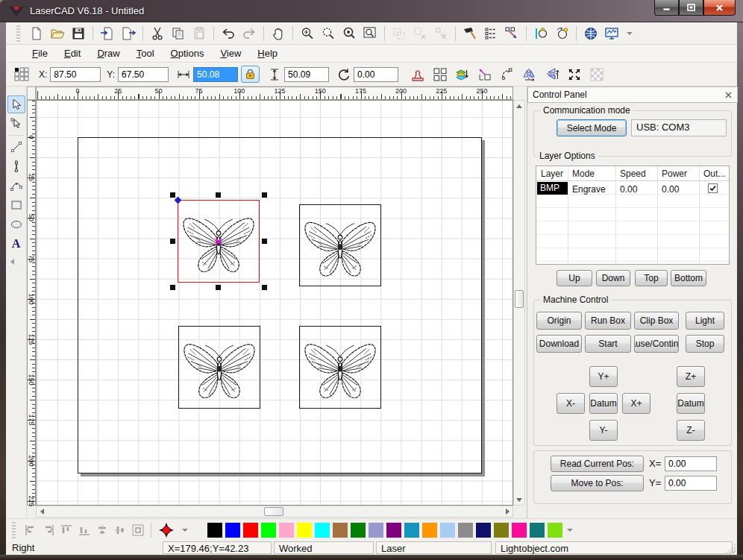 Image resolution: width=743 pixels, height=560 pixels. I want to click on selection-handle-w, so click(173, 242).